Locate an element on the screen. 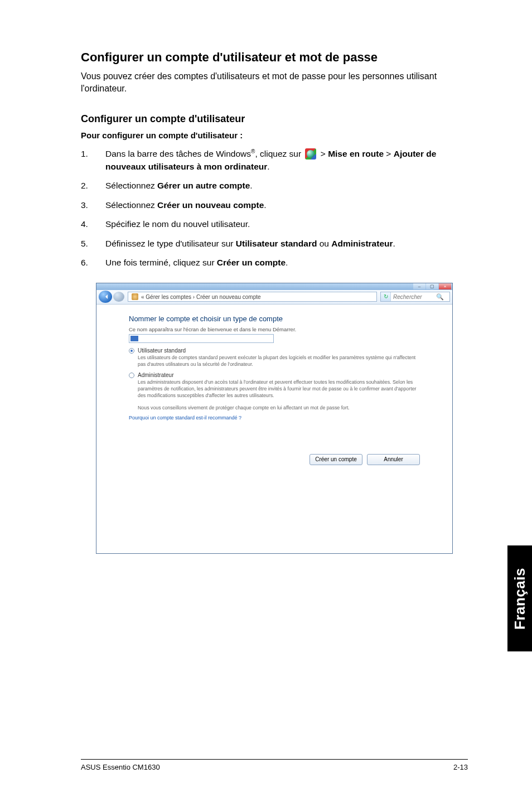 The height and width of the screenshot is (802, 532). search-icon: 🔍 is located at coordinates (440, 297).